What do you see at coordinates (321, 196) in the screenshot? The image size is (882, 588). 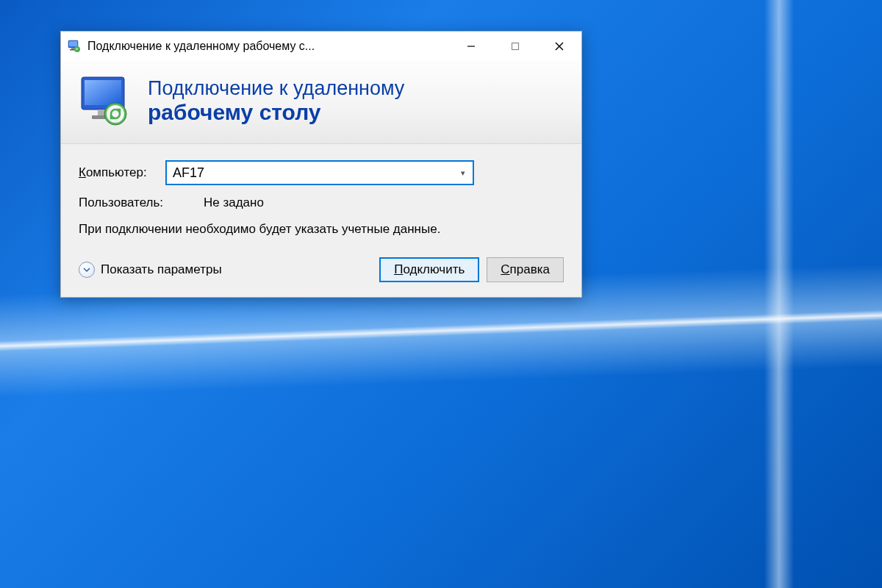 I see `form-body: Компьютер: ▾ Пользователь: Не задано При…` at bounding box center [321, 196].